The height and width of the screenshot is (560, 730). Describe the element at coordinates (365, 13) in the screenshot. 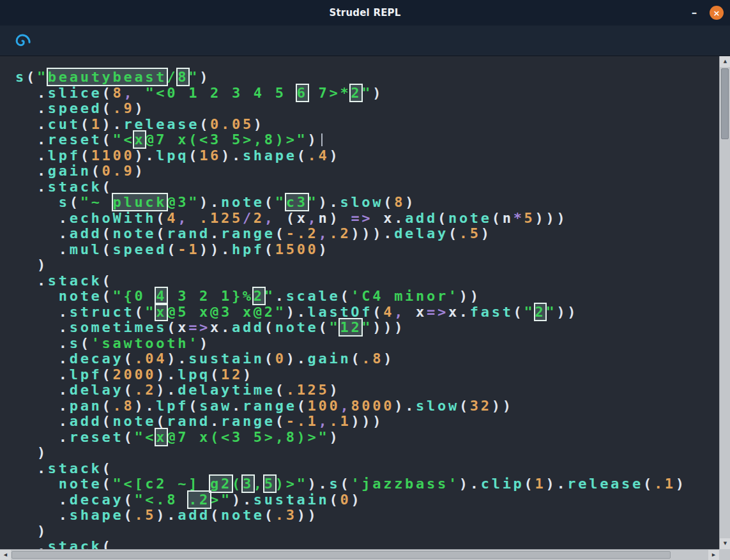

I see `titlebar: Strudel REPL – ×` at that location.